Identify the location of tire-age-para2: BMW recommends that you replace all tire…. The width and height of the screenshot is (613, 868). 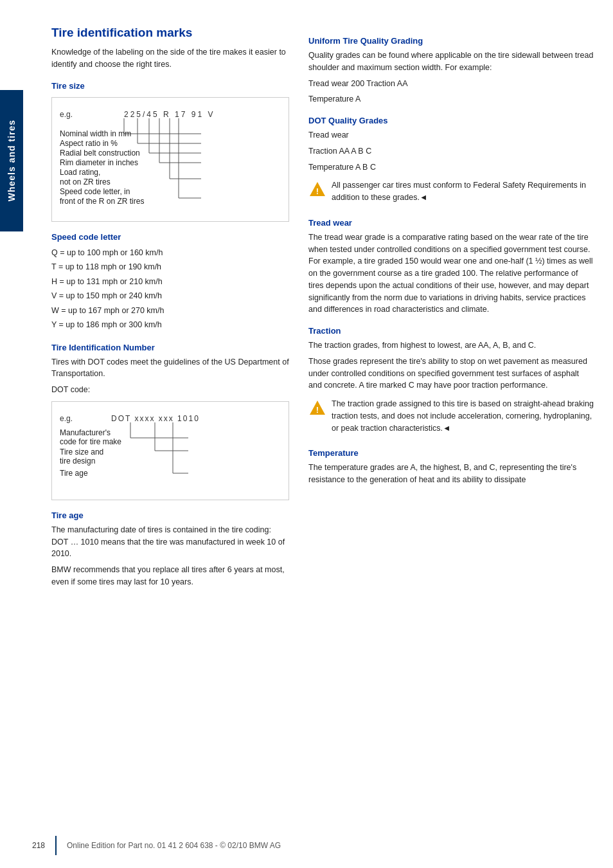
(170, 576).